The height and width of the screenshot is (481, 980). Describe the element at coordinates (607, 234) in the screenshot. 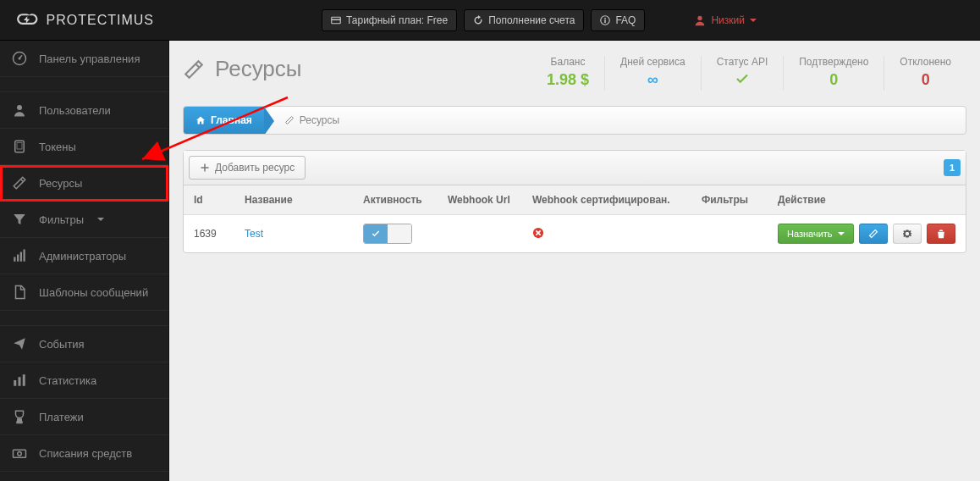

I see `cell-cert` at that location.